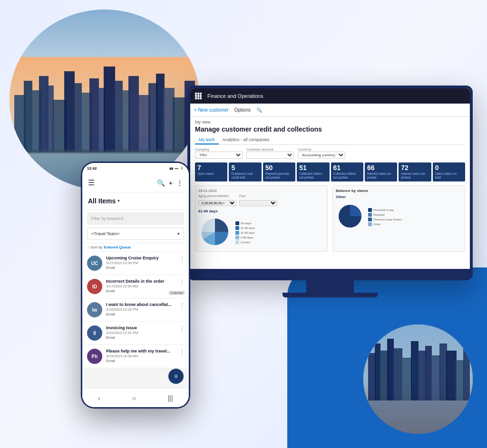 Image resolution: width=487 pixels, height=448 pixels. I want to click on home-button: ○, so click(134, 398).